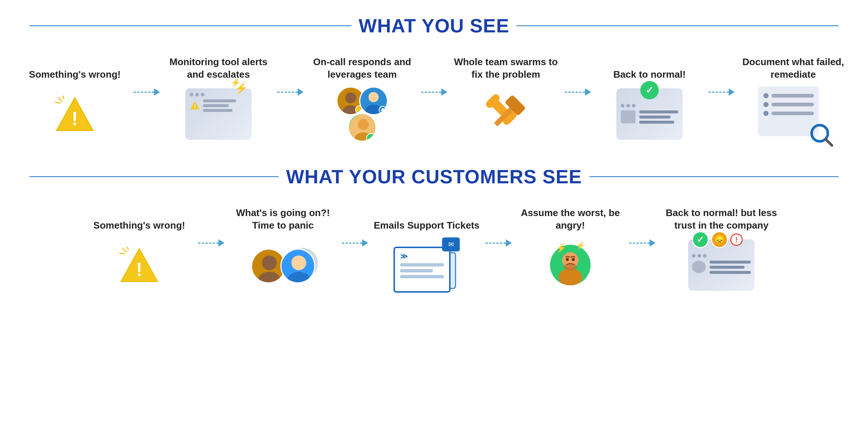 The height and width of the screenshot is (434, 868). I want to click on step1-label: Something's wrong!, so click(75, 70).